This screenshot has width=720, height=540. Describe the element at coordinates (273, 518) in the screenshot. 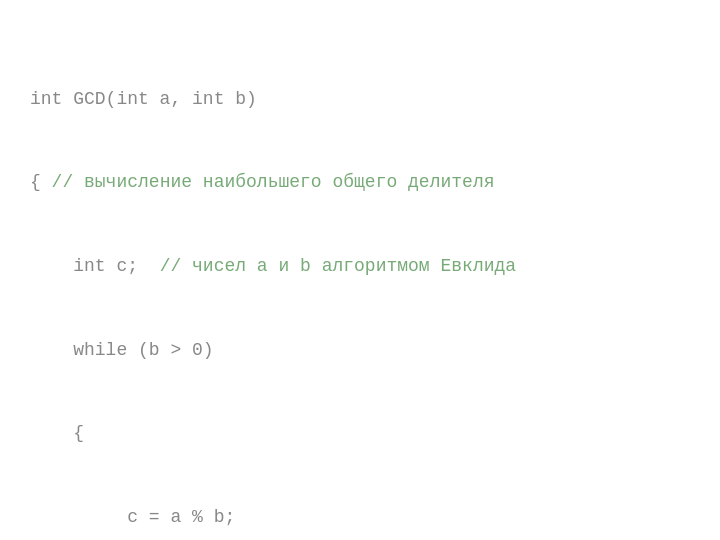

I see `code-line-6: c = a % b;` at that location.